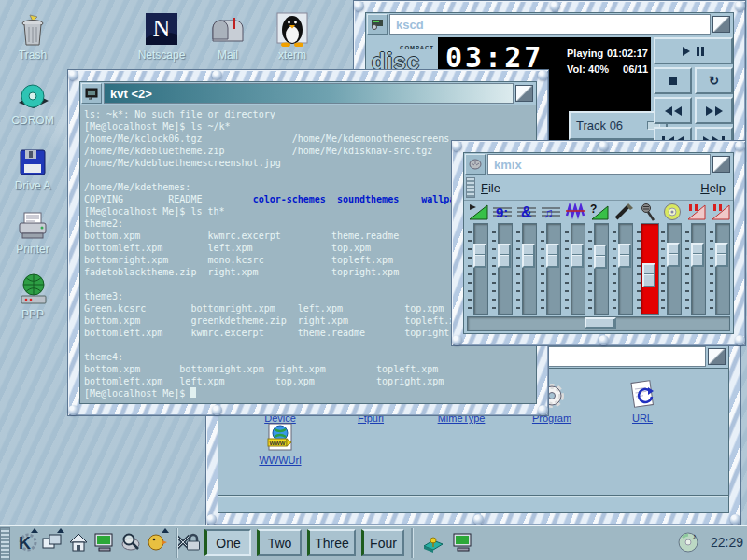 This screenshot has width=747, height=560. What do you see at coordinates (471, 188) in the screenshot?
I see `menubar-tearoff-handle` at bounding box center [471, 188].